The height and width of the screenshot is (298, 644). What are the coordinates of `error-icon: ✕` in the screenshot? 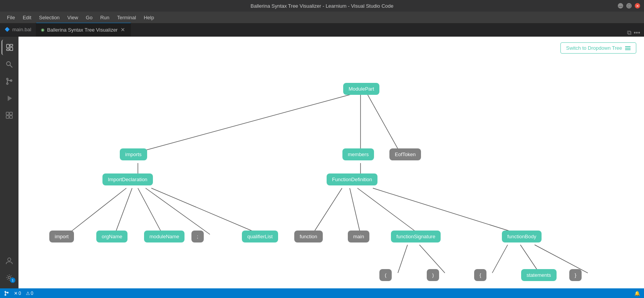 It's located at (16, 293).